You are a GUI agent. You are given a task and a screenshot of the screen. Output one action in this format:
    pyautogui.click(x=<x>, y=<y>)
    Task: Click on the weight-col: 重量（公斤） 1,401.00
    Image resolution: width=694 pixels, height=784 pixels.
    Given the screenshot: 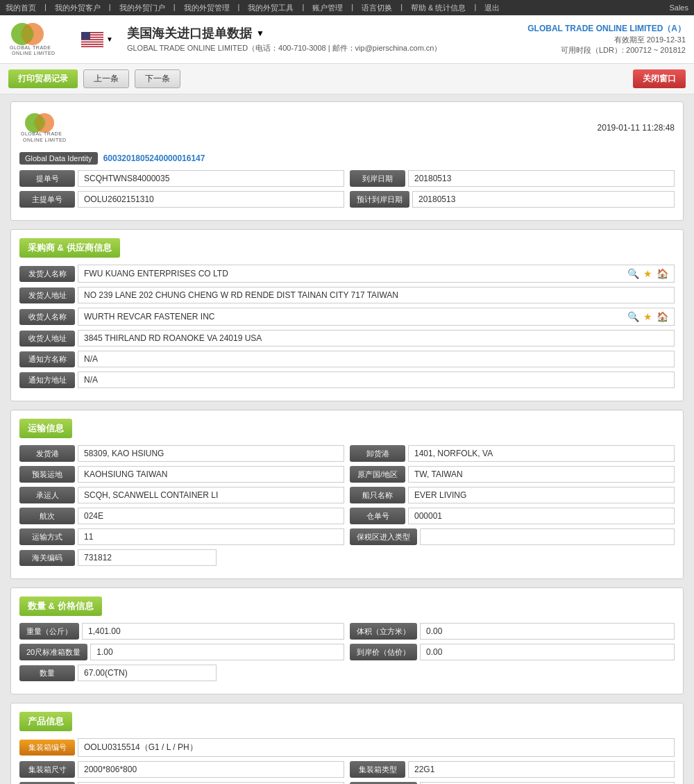 What is the action you would take?
    pyautogui.click(x=182, y=631)
    